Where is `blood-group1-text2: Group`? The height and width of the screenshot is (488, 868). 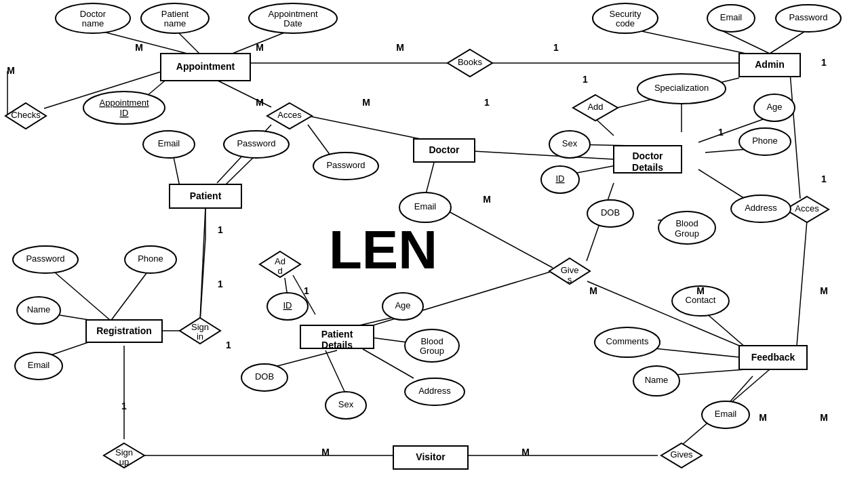 blood-group1-text2: Group is located at coordinates (687, 233).